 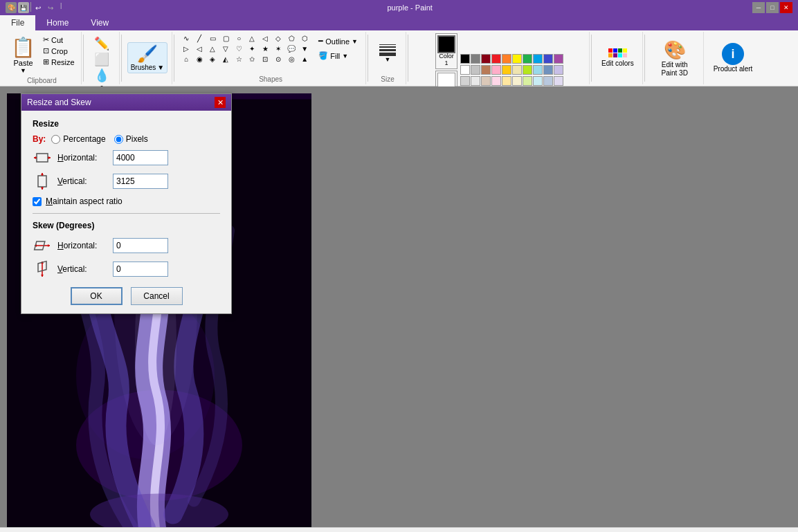 What do you see at coordinates (18, 23) in the screenshot?
I see `tab-file: File` at bounding box center [18, 23].